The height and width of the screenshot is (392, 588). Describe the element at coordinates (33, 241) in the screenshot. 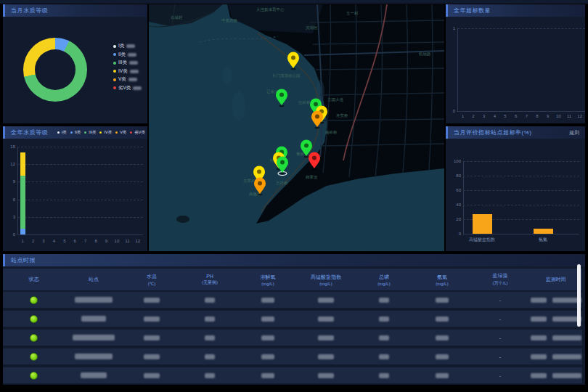

I see `x-axis-tick: 2` at that location.